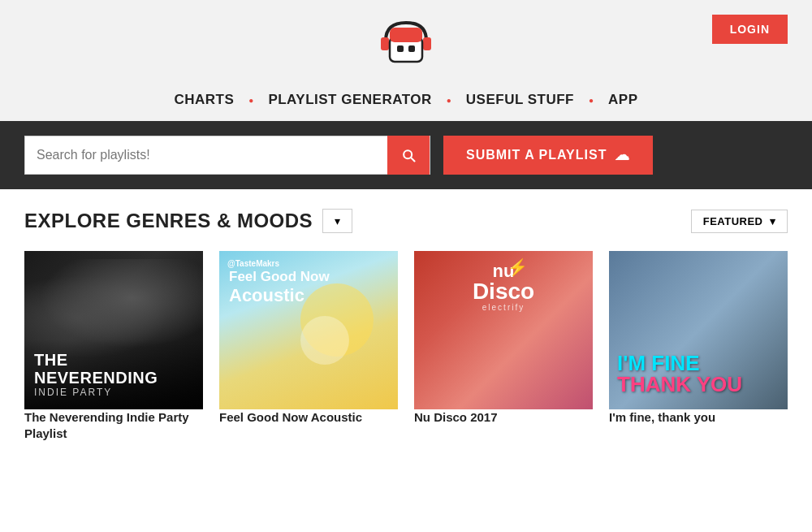 This screenshot has height=532, width=812. What do you see at coordinates (548, 155) in the screenshot?
I see `submit-playlist-button: SUBMIT A PLAYLIST ☁` at bounding box center [548, 155].